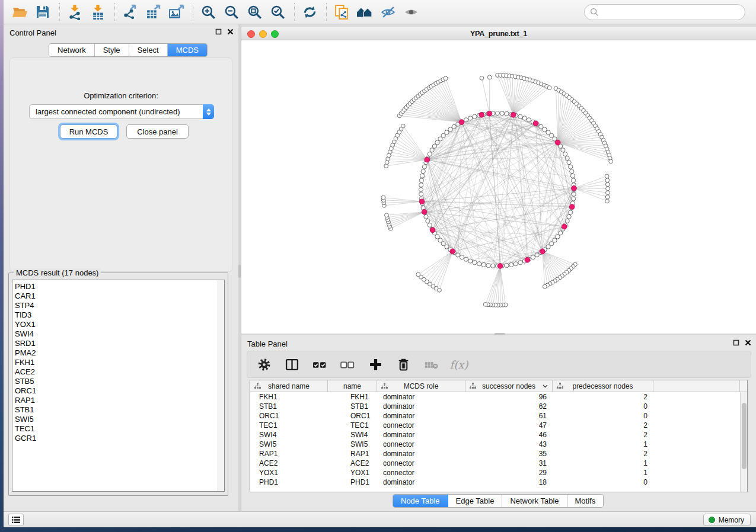 This screenshot has width=756, height=532. Describe the element at coordinates (665, 12) in the screenshot. I see `search-box` at that location.